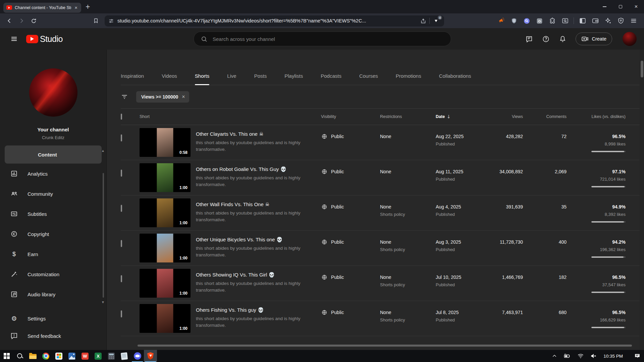  Describe the element at coordinates (53, 174) in the screenshot. I see `sidebar-item-analytics: Analytics` at that location.